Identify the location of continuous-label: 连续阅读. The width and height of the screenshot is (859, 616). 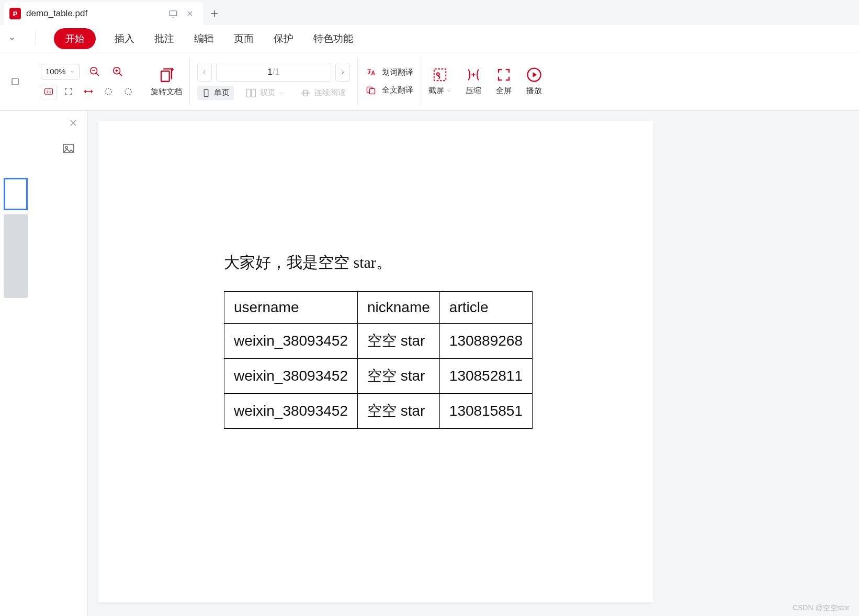
(330, 93).